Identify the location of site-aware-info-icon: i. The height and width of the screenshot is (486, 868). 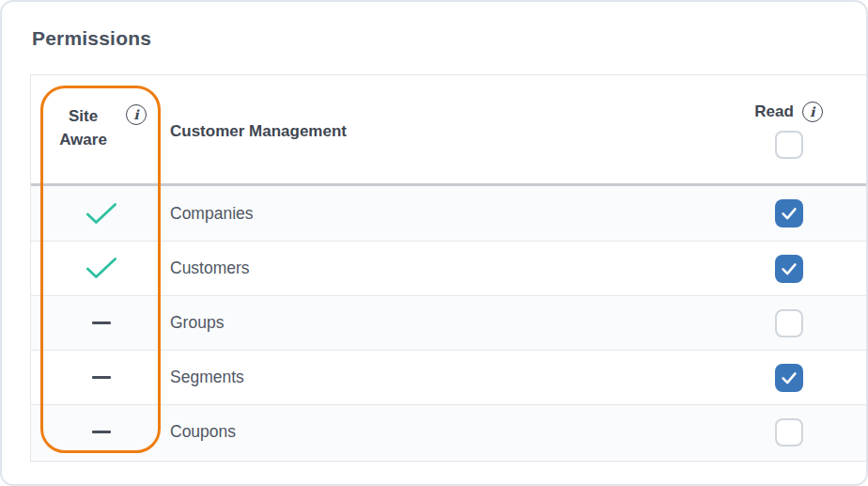
(136, 115).